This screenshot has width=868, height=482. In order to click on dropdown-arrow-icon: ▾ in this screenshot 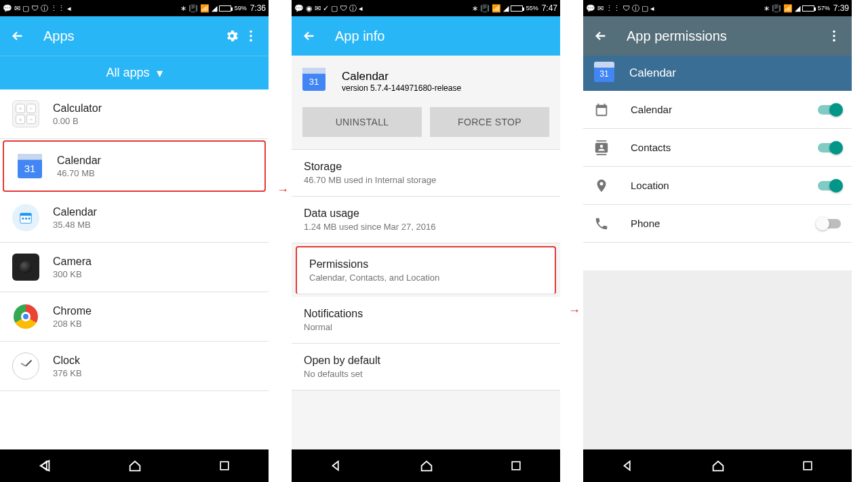, I will do `click(160, 73)`.